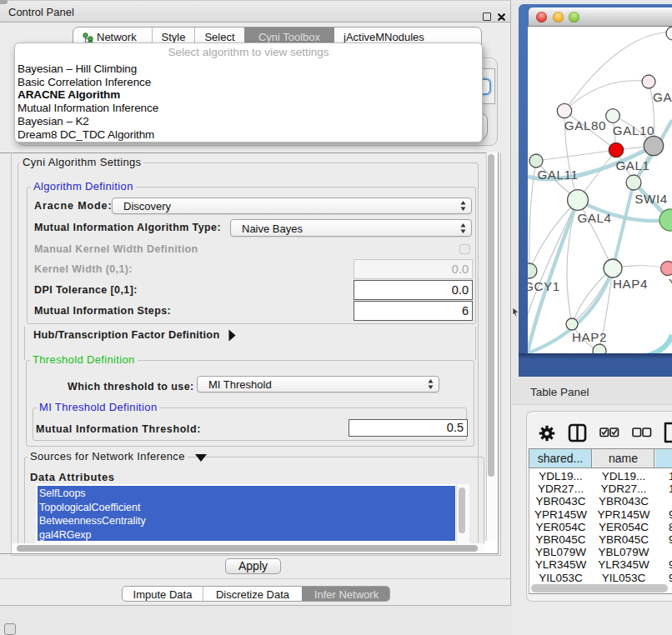 The height and width of the screenshot is (635, 672). I want to click on svg-text: GAL11, so click(557, 175).